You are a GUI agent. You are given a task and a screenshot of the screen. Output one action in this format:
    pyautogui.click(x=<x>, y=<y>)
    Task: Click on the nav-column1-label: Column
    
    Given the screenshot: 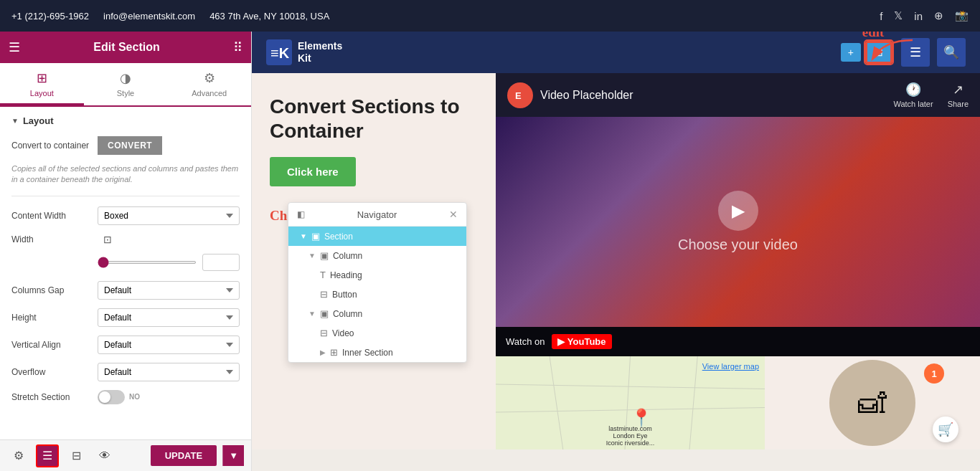 What is the action you would take?
    pyautogui.click(x=347, y=256)
    